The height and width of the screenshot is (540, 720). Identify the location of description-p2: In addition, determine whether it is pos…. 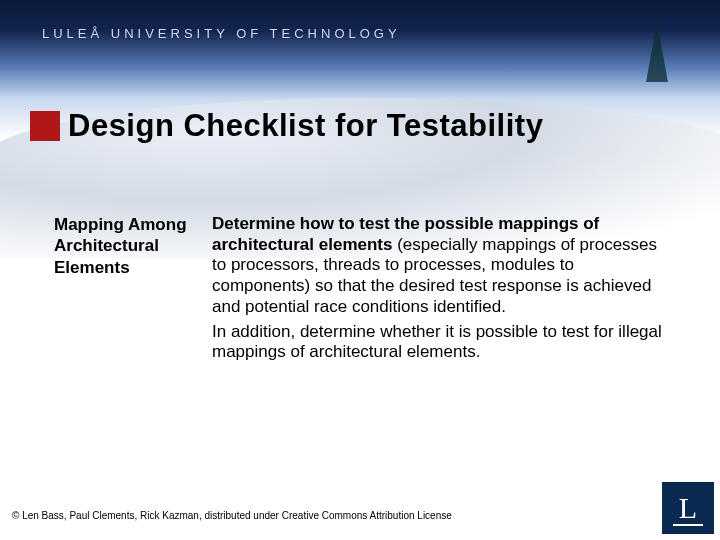
(440, 342).